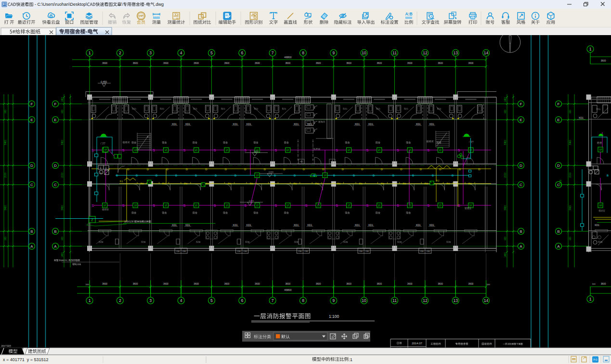  Describe the element at coordinates (417, 343) in the screenshot. I see `svg-text: 2014.07` at that location.